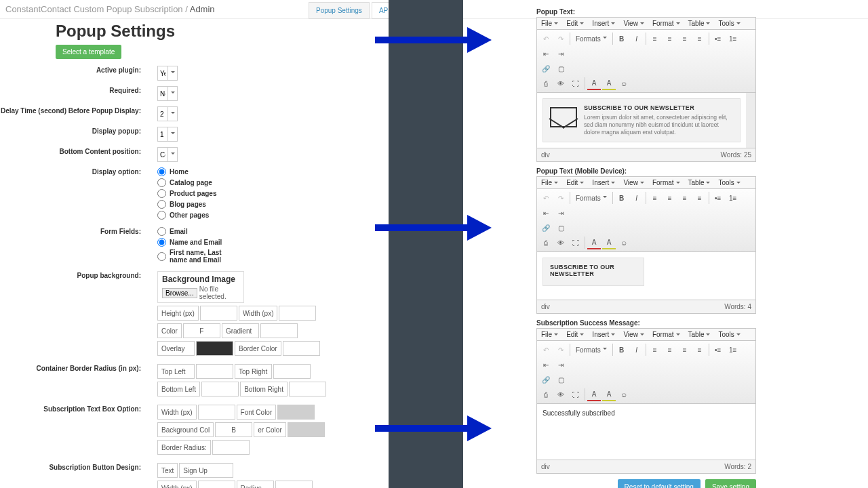 This screenshot has width=868, height=488. What do you see at coordinates (297, 313) in the screenshot?
I see `width-input` at bounding box center [297, 313].